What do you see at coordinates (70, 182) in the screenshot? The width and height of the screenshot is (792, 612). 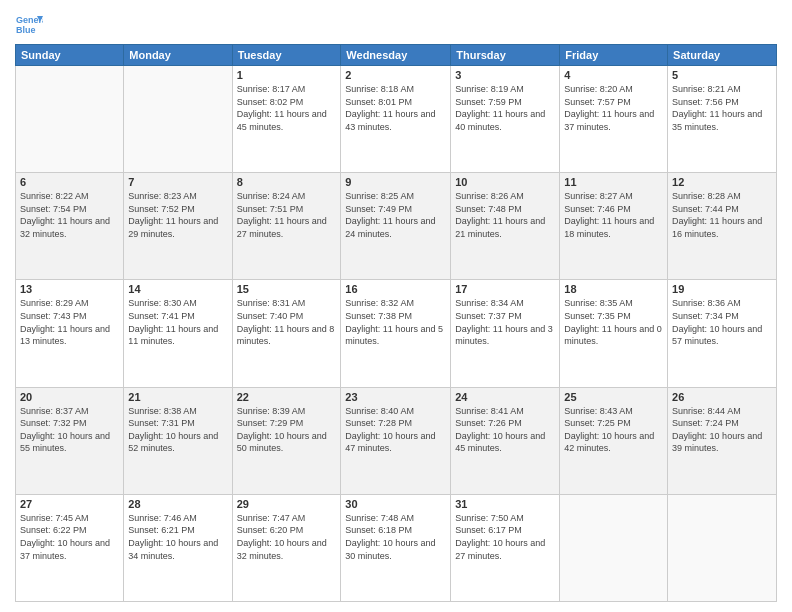 I see `day-number: 6` at bounding box center [70, 182].